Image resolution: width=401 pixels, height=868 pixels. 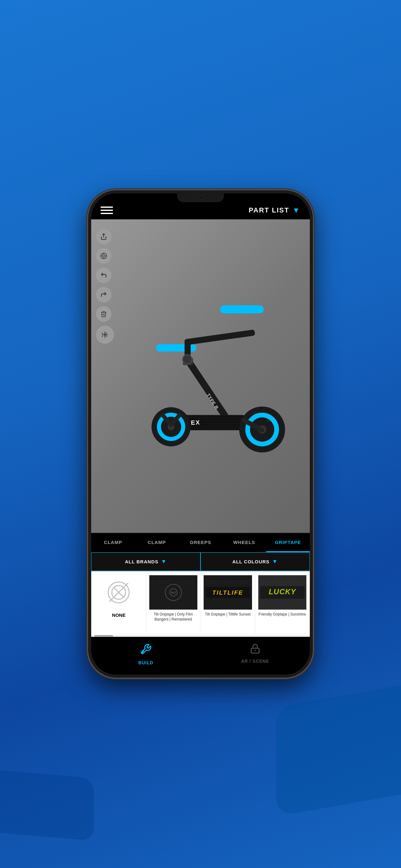 I want to click on brands-filter-button: ALL BRANDS ▼, so click(x=146, y=561).